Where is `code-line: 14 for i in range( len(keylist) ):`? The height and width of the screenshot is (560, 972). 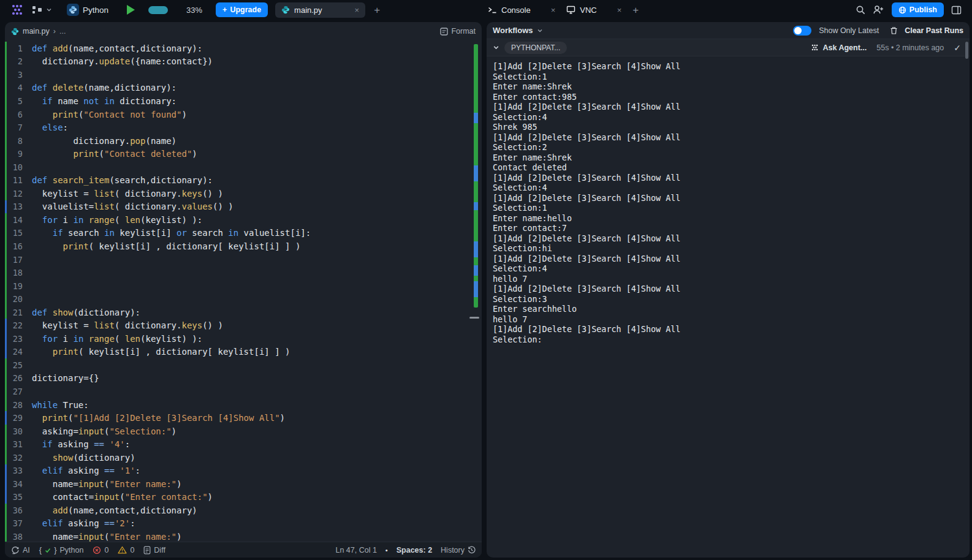
code-line: 14 for i in range( len(keylist) ): is located at coordinates (243, 220).